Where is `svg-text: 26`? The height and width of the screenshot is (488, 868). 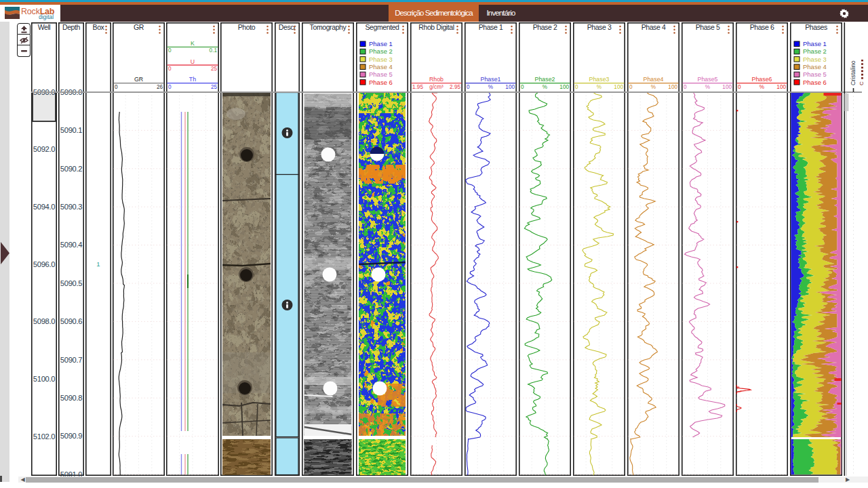
svg-text: 26 is located at coordinates (160, 87).